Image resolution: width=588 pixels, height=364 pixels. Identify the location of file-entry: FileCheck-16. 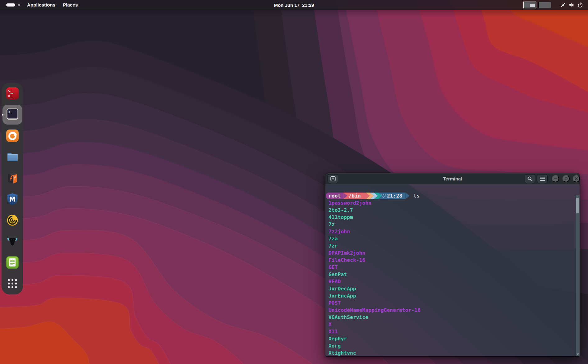
(452, 260).